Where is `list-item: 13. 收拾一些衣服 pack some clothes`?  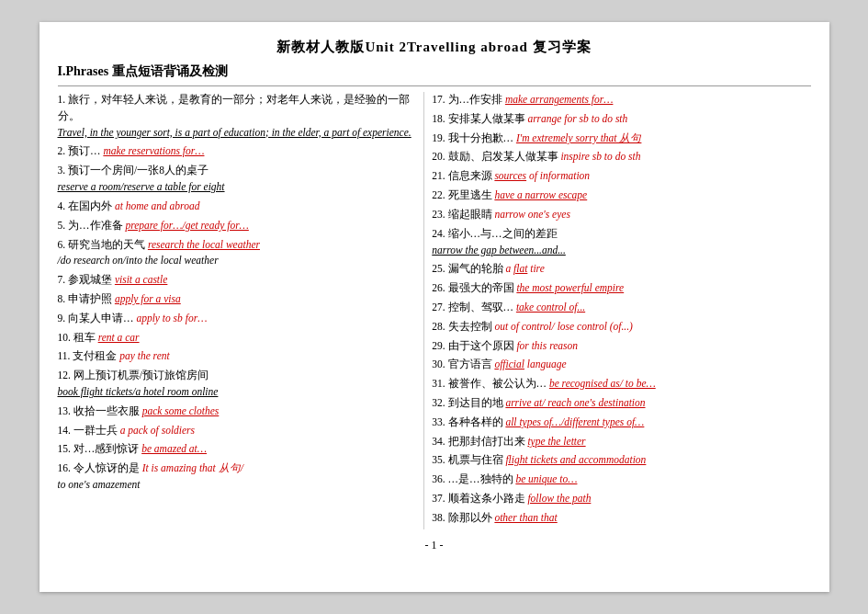 list-item: 13. 收拾一些衣服 pack some clothes is located at coordinates (237, 412).